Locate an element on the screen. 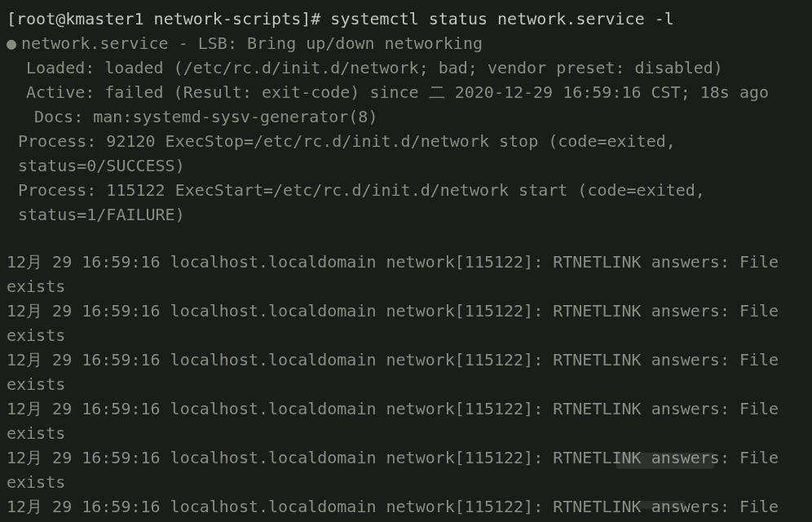 The width and height of the screenshot is (812, 522). active-line: Active: failed (Result: exit-code) since… is located at coordinates (406, 92).